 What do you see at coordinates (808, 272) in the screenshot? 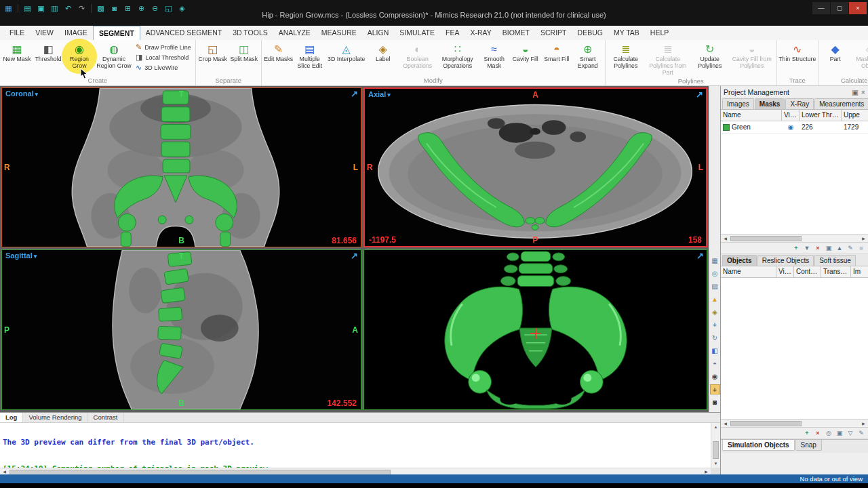
I see `column-header-contour: Contour` at bounding box center [808, 272].